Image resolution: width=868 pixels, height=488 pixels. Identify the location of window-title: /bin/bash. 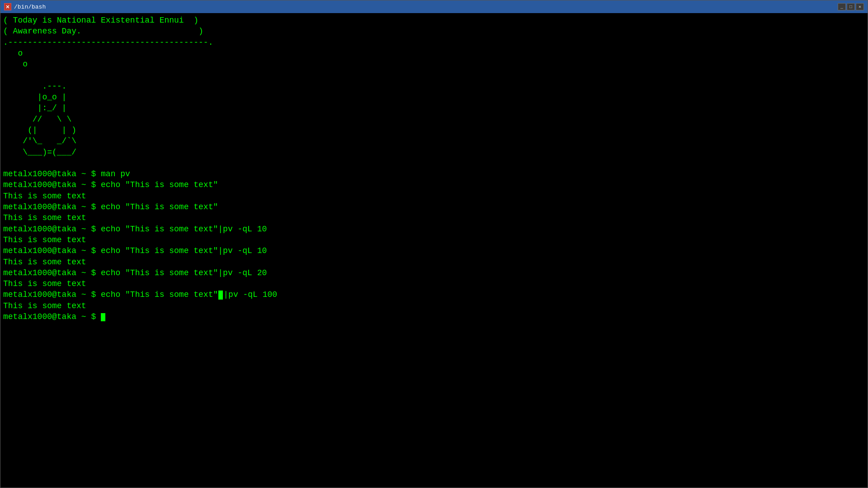
(30, 7).